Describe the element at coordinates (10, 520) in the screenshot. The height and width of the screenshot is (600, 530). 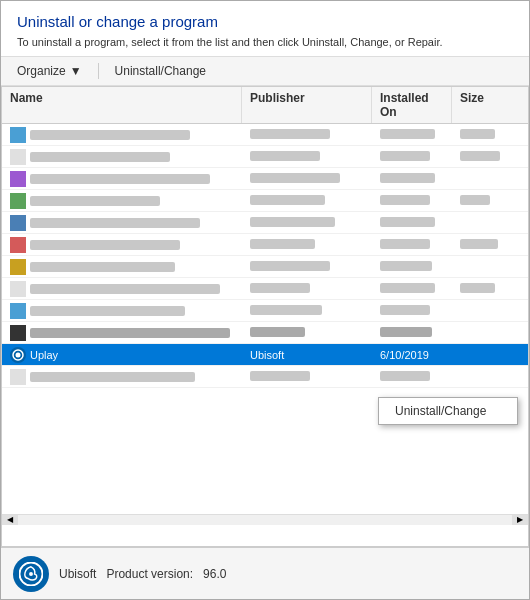
I see `scroll-left-button: ◀` at that location.